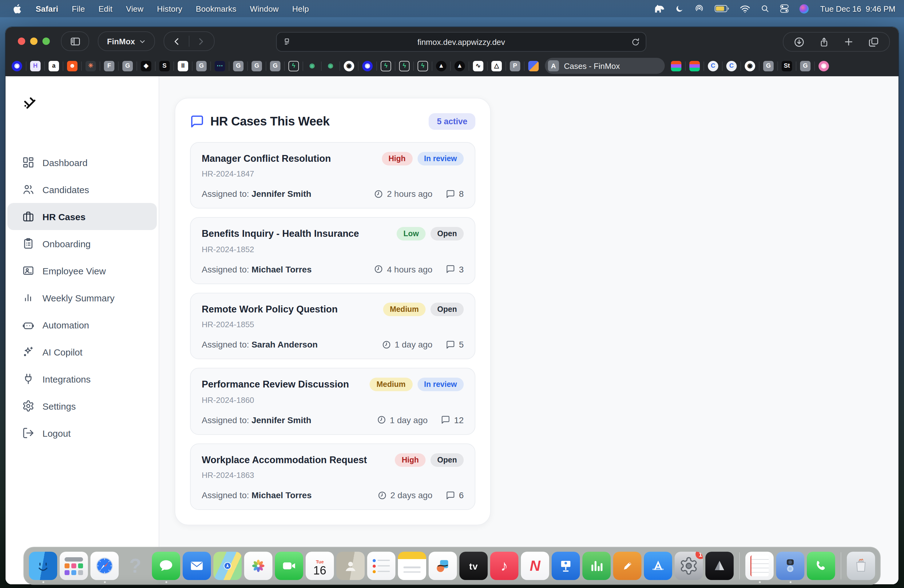 The image size is (904, 588). Describe the element at coordinates (289, 566) in the screenshot. I see `dock-item-facetime` at that location.